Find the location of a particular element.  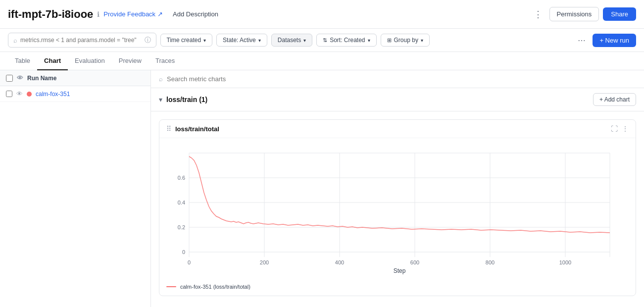

new-run-button: + New run is located at coordinates (614, 41).